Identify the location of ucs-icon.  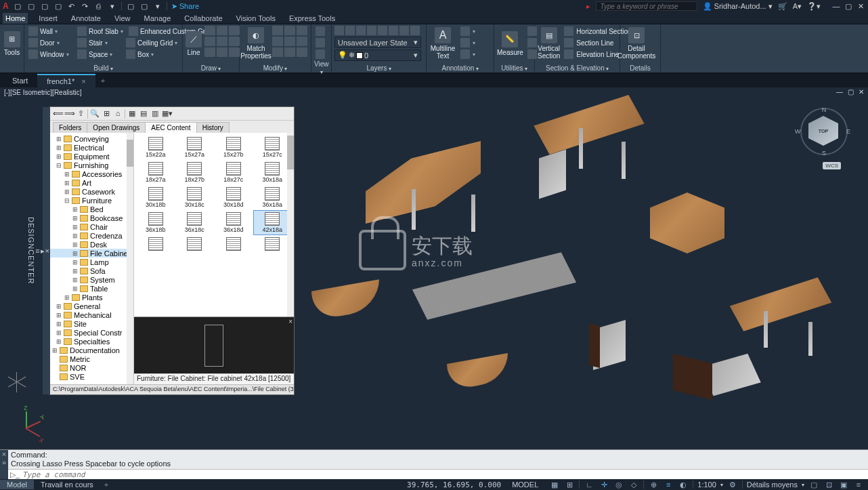
(29, 426).